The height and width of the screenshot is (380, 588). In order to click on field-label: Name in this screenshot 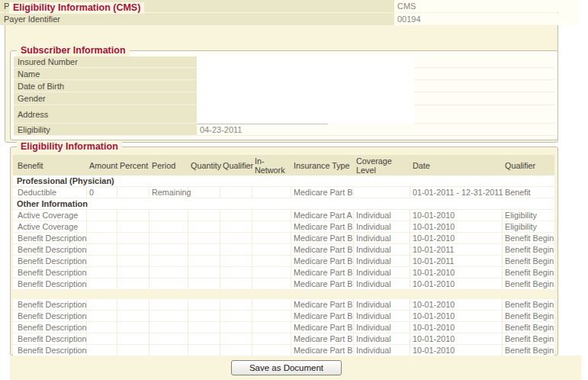, I will do `click(105, 74)`.